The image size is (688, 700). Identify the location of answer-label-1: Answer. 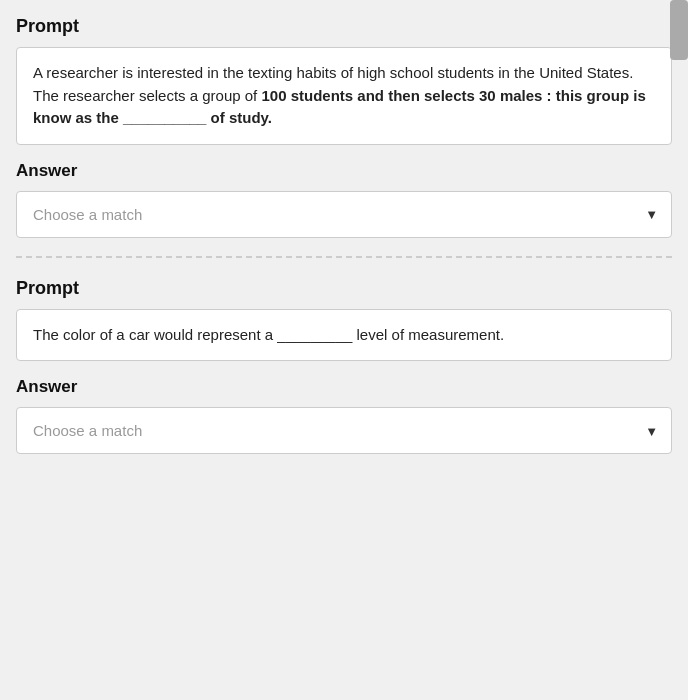
(344, 171).